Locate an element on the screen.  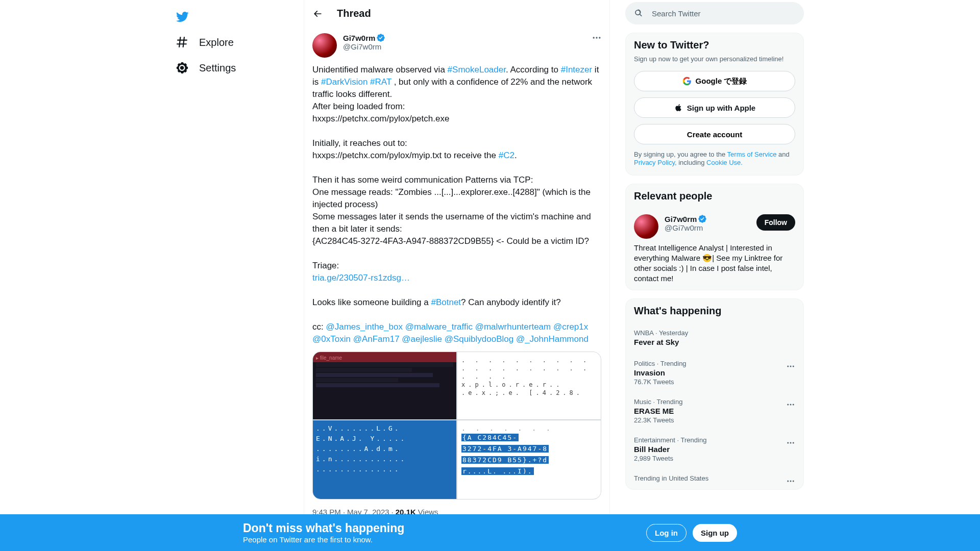
trend-item: Politics · Trending Invasion 76.7K Tweet… is located at coordinates (715, 372).